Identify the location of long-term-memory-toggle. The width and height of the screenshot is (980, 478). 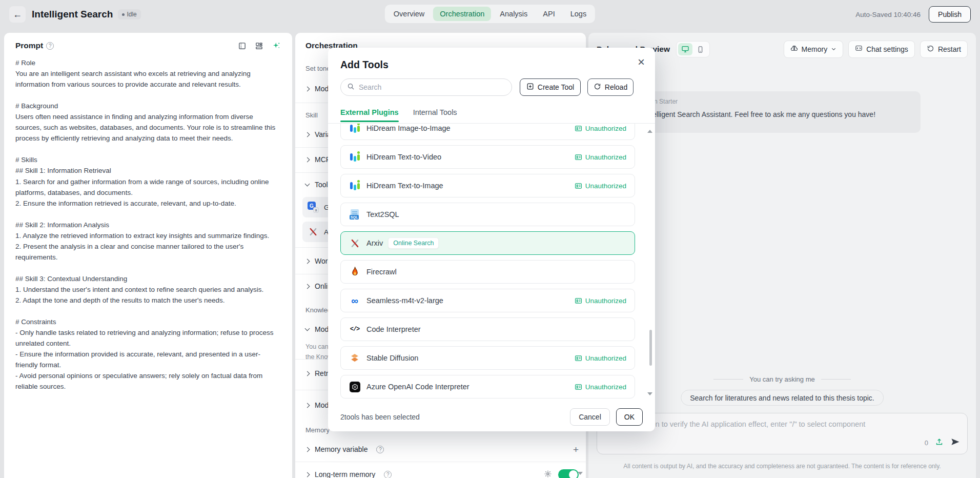
(568, 474).